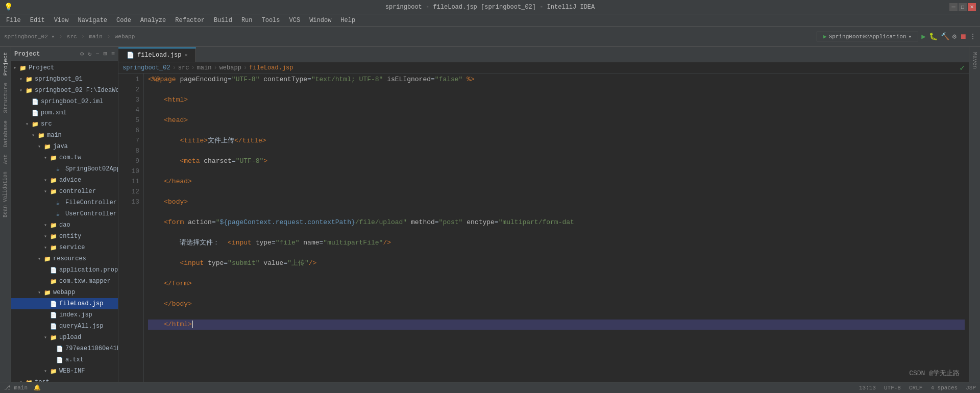 This screenshot has height=393, width=980. Describe the element at coordinates (64, 180) in the screenshot. I see `tree-item-11: ▾📁advice` at that location.